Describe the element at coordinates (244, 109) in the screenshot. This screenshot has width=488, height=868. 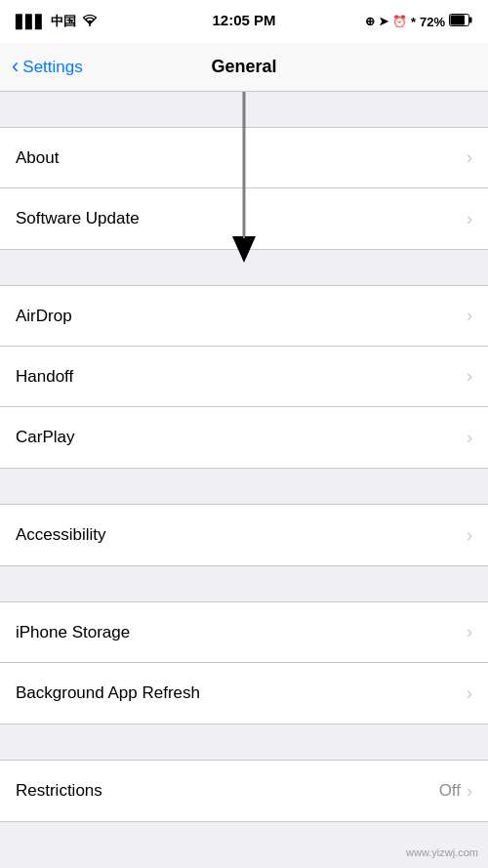
I see `section-gap-top` at that location.